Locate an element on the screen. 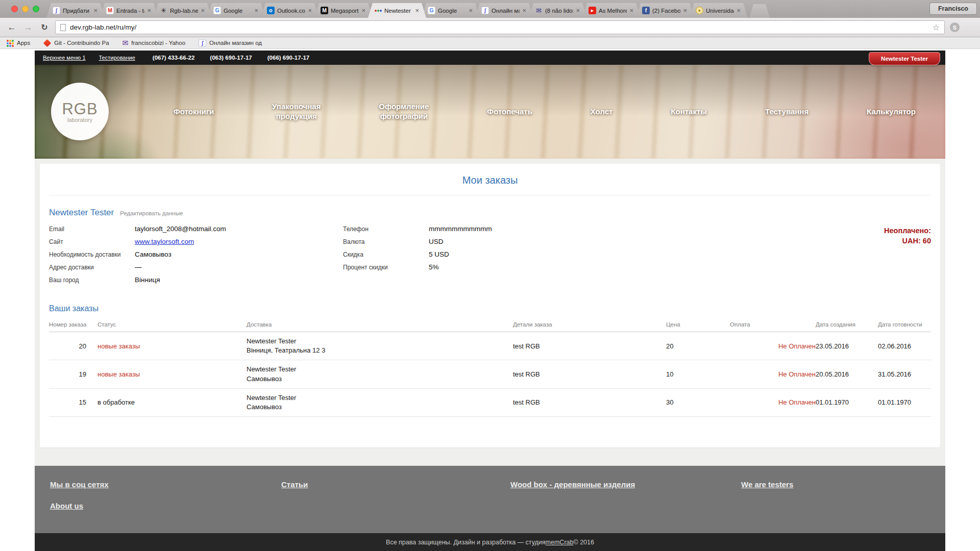  column-header: Дата создания is located at coordinates (847, 324).